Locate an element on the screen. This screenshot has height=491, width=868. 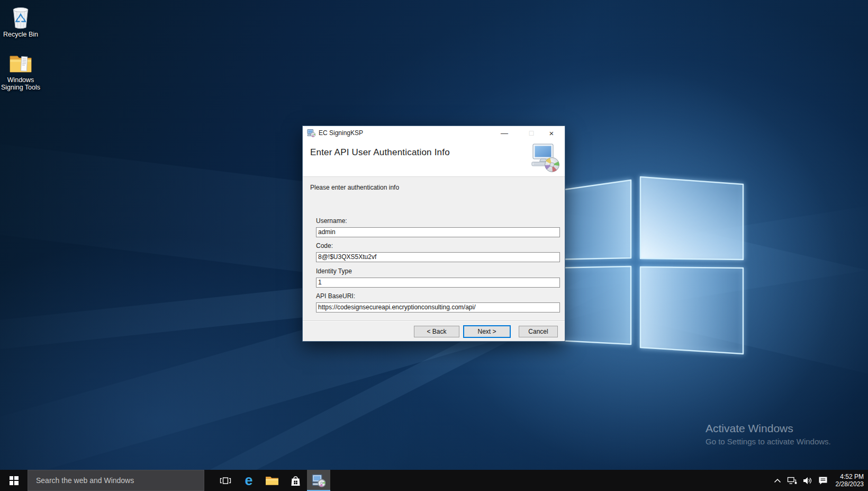
button-separator is located at coordinates (434, 321).